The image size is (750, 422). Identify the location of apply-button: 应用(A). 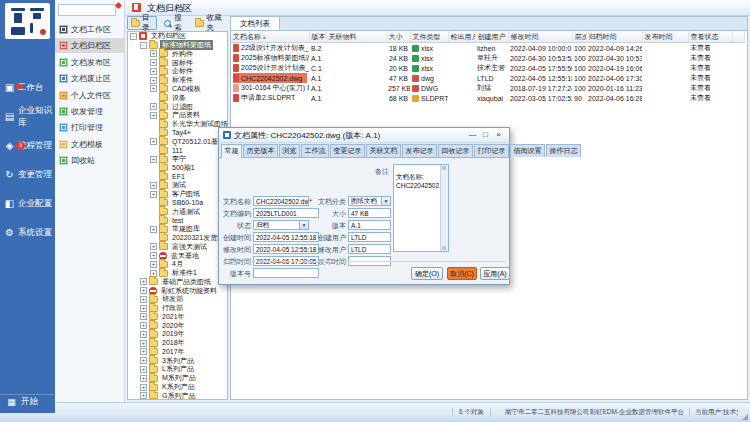
(495, 274).